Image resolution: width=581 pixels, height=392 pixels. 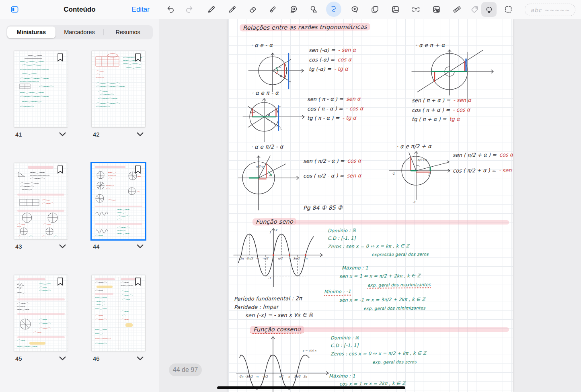 What do you see at coordinates (118, 318) in the screenshot?
I see `thumbnail-cell-46: 46` at bounding box center [118, 318].